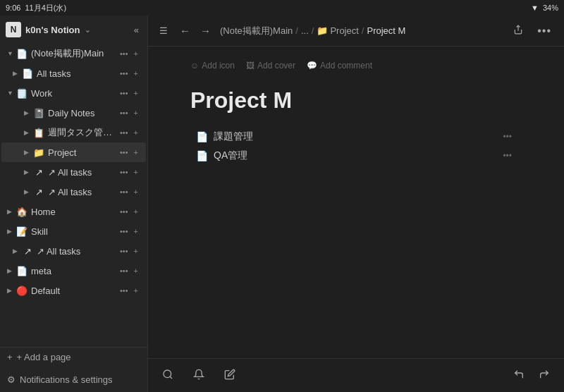  Describe the element at coordinates (129, 54) in the screenshot. I see `main-actions: ••• +` at that location.